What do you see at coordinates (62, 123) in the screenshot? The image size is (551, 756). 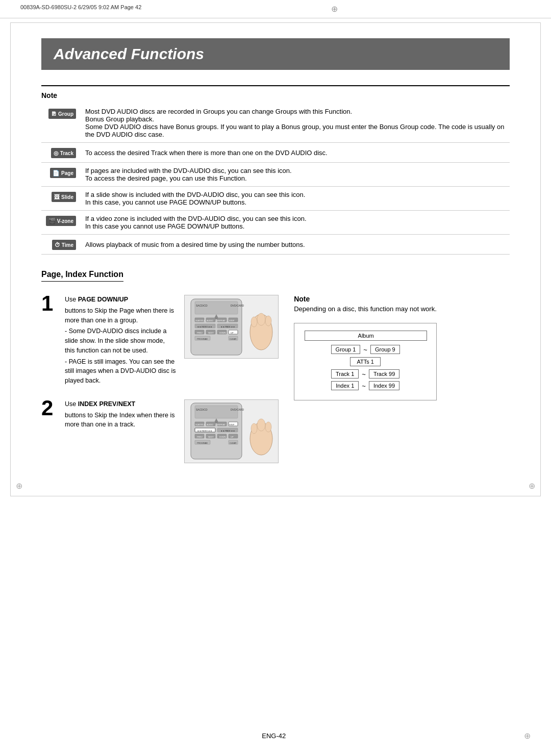 I see `icon-cell-group: 🖹 Group` at bounding box center [62, 123].